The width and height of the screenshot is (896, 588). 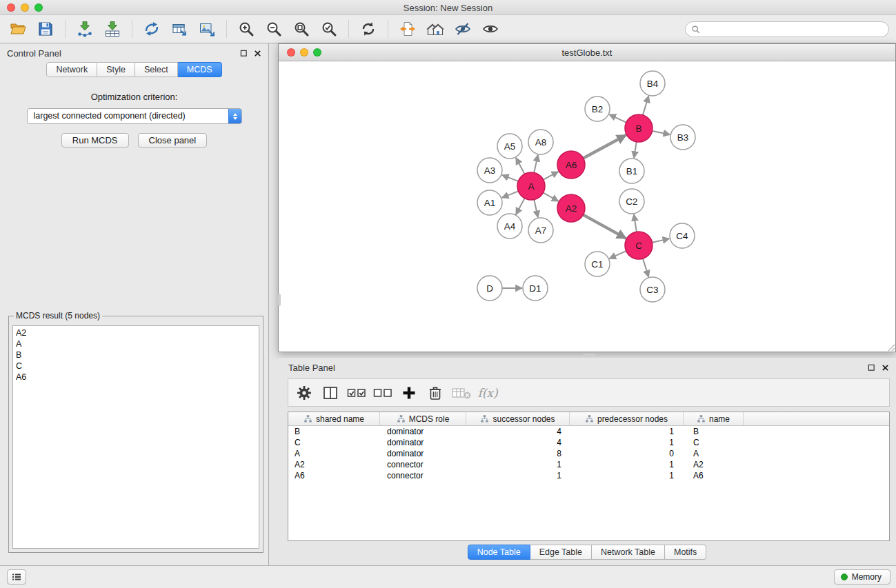 What do you see at coordinates (329, 29) in the screenshot?
I see `zoom-selected-button` at bounding box center [329, 29].